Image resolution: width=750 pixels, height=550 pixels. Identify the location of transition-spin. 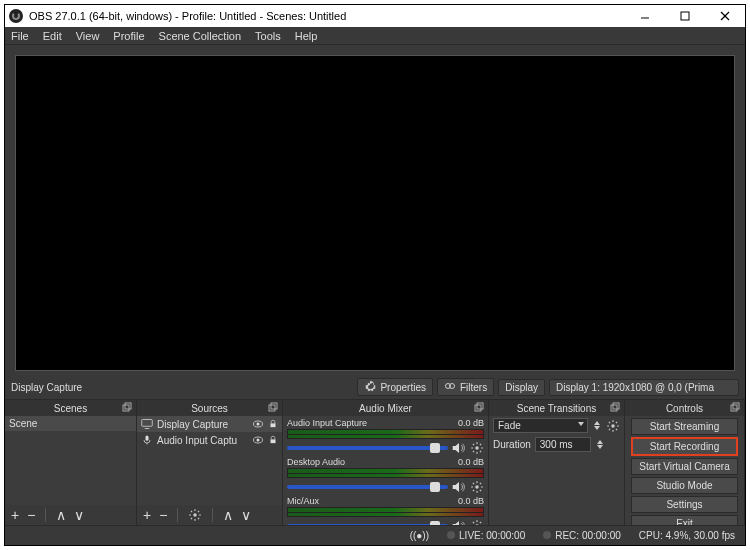
(597, 426).